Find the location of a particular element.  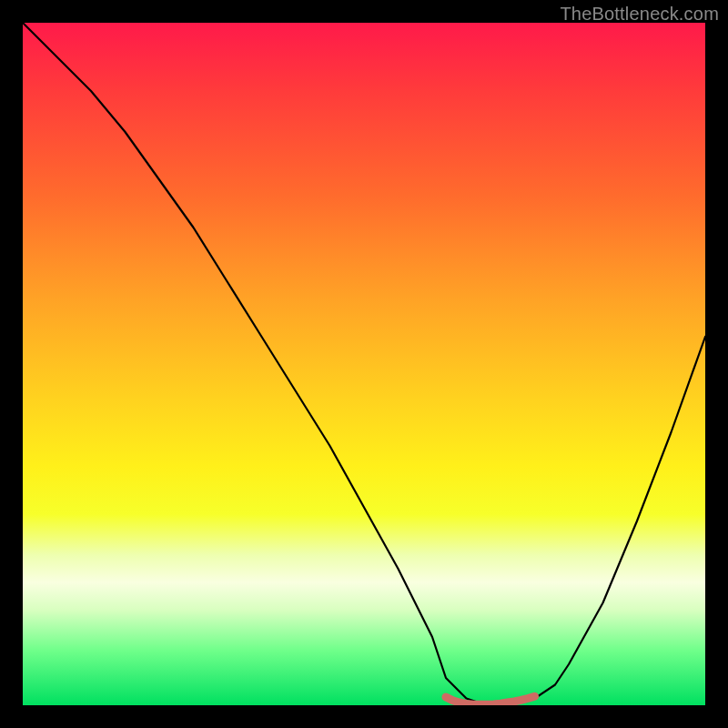

watermark-text: TheBottleneck.com is located at coordinates (639, 15).